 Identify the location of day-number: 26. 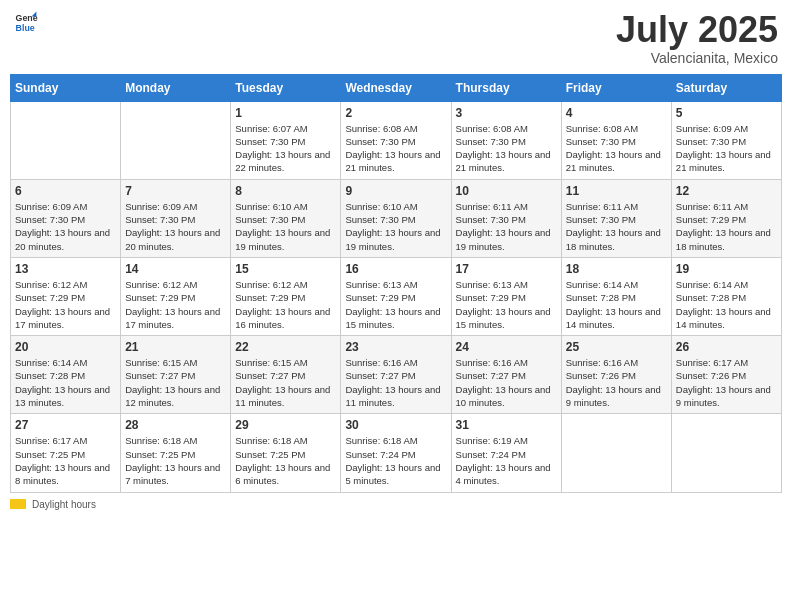
(726, 347).